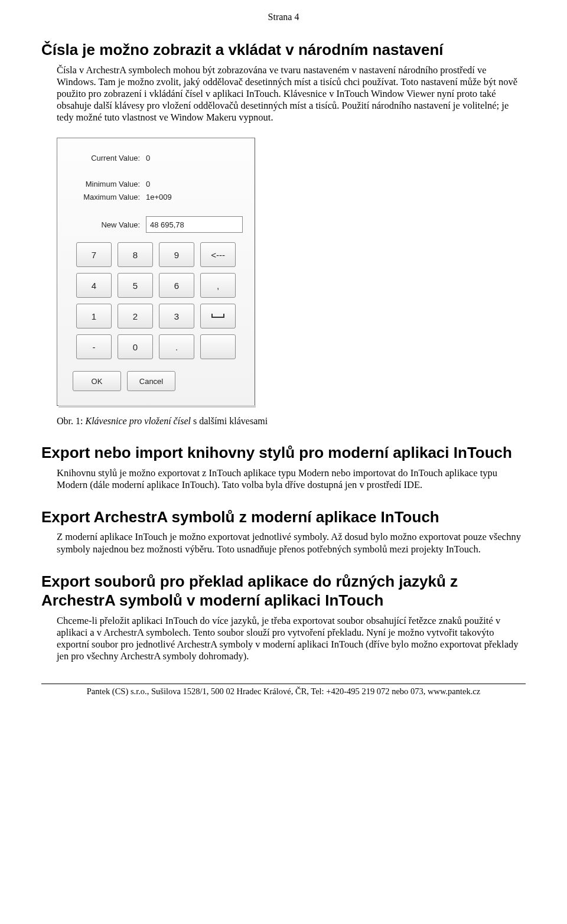 The height and width of the screenshot is (924, 567). I want to click on heading-export-translation: Export souborů pro překlad aplikace do r…, so click(284, 591).